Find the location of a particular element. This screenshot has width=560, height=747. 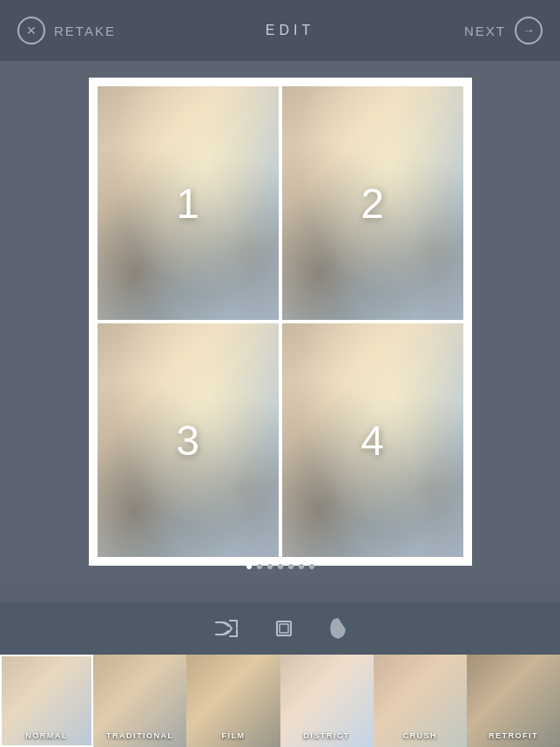

filter-crush: CRUSH is located at coordinates (420, 701).